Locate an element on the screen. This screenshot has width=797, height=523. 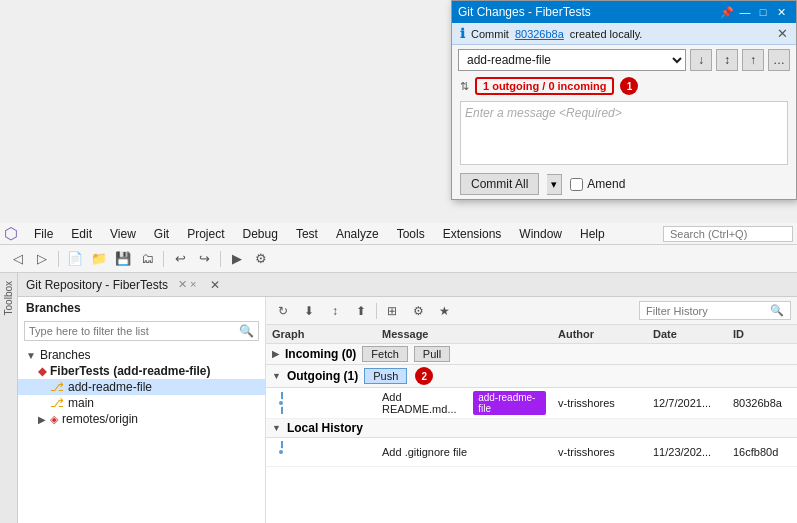
push-badge: 2 is located at coordinates (424, 376).